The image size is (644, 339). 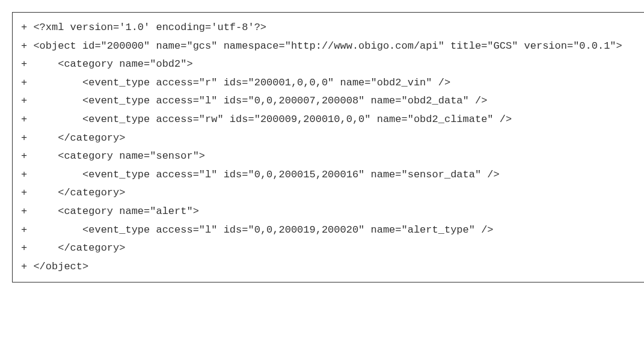 What do you see at coordinates (333, 156) in the screenshot?
I see `code-line: + <category name="sensor">` at bounding box center [333, 156].